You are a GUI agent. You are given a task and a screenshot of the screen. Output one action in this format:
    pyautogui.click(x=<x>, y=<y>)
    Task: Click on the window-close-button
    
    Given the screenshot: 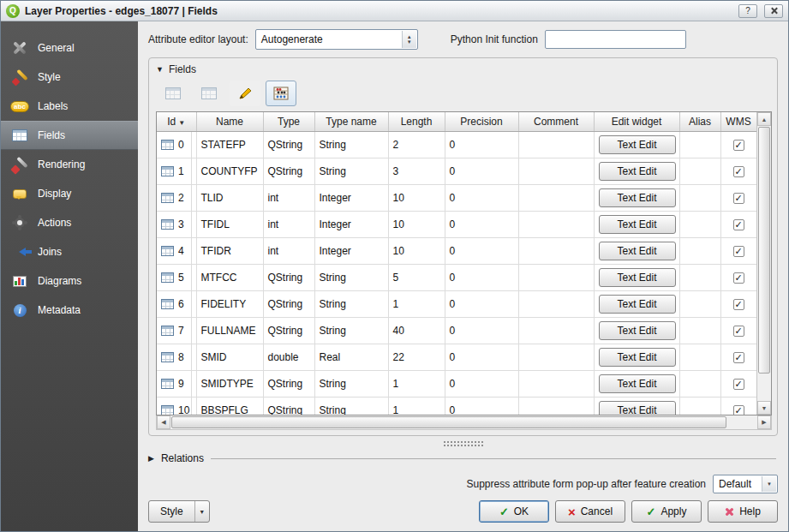 What is the action you would take?
    pyautogui.click(x=774, y=11)
    